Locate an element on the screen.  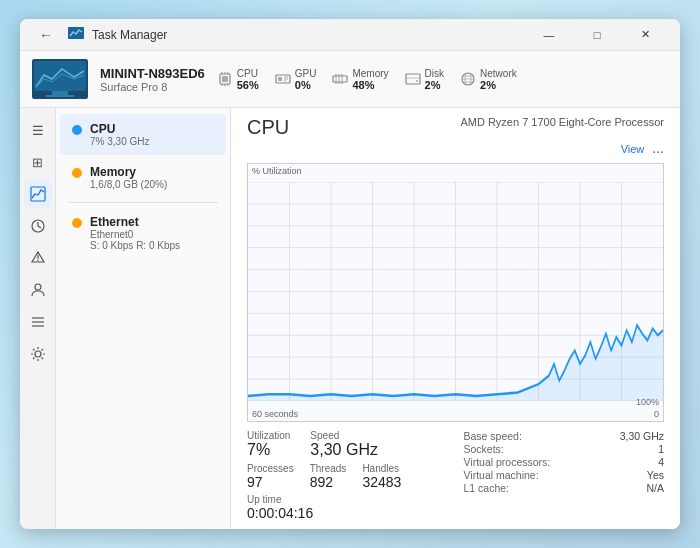
threads-stat: Threads 892 is located at coordinates (328, 476).